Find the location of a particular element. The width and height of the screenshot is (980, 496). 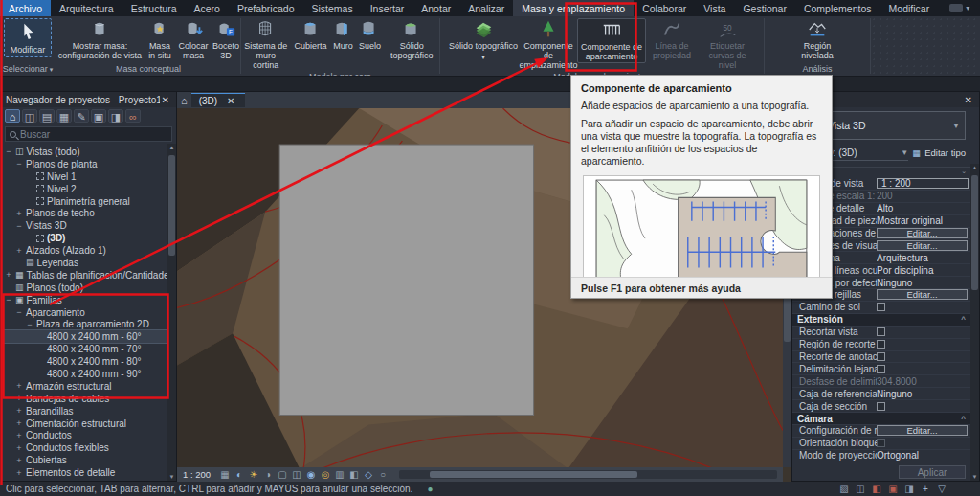

background-processes-icon: ● is located at coordinates (430, 489).